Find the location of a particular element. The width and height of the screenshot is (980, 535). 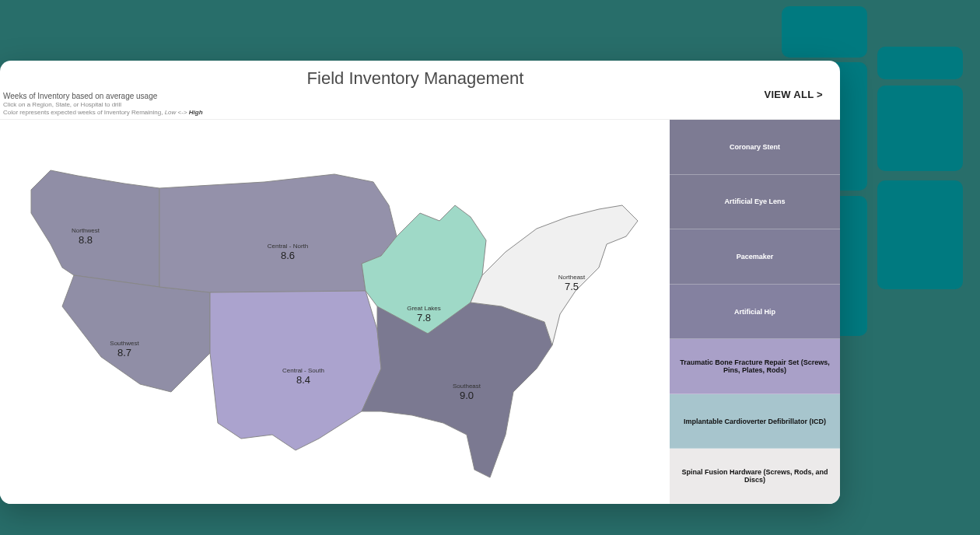

product-row: Implantable Cardioverter Defibrillator (… is located at coordinates (754, 421).